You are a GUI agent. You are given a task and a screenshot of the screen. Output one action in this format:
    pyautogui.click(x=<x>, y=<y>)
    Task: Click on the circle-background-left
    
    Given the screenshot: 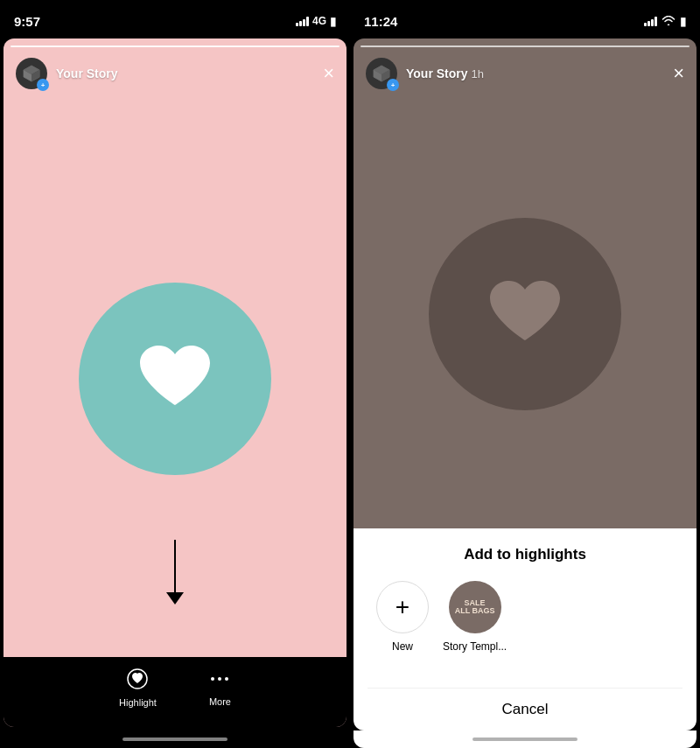 What is the action you would take?
    pyautogui.click(x=175, y=379)
    